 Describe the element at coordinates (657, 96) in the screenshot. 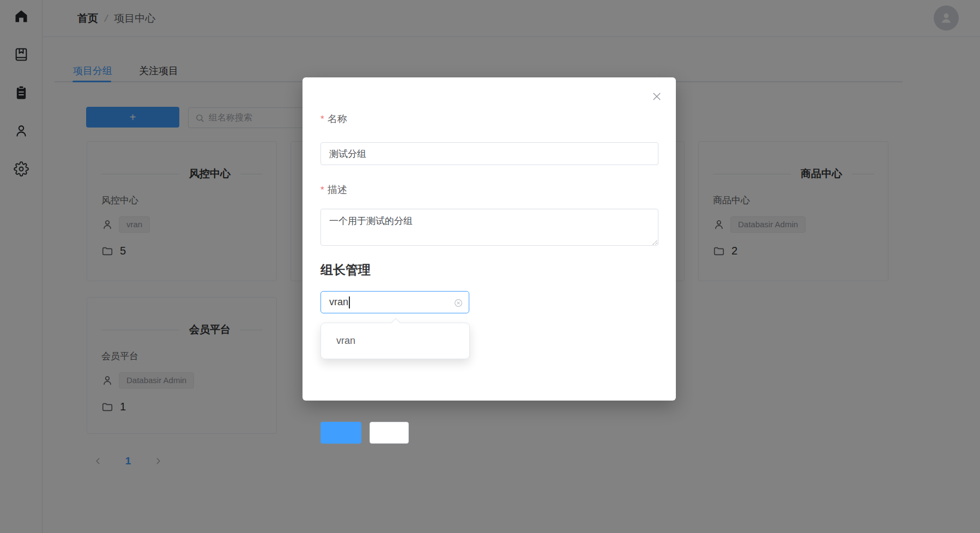

I see `close-icon` at that location.